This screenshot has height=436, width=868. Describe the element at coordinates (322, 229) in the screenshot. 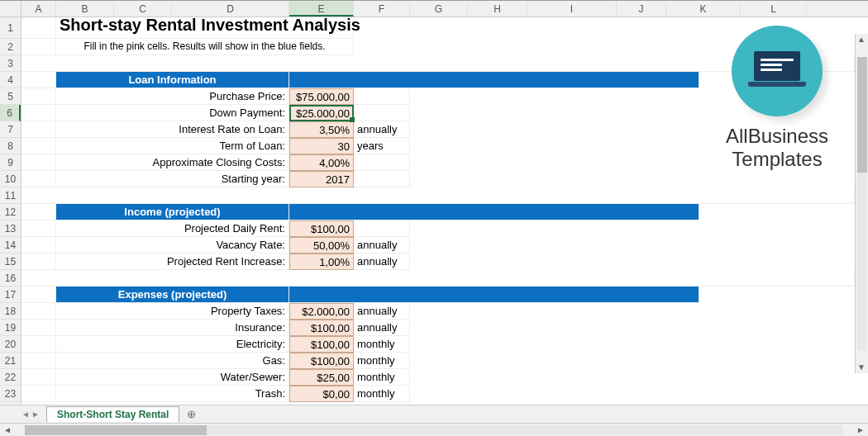

I see `input-daily-rent: $100,00` at that location.